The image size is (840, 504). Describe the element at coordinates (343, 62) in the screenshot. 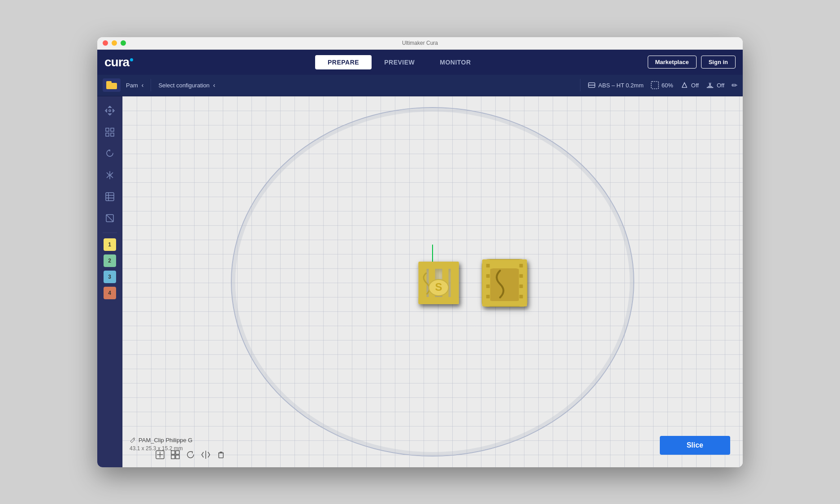

I see `tab-prepare: PREPARE` at that location.